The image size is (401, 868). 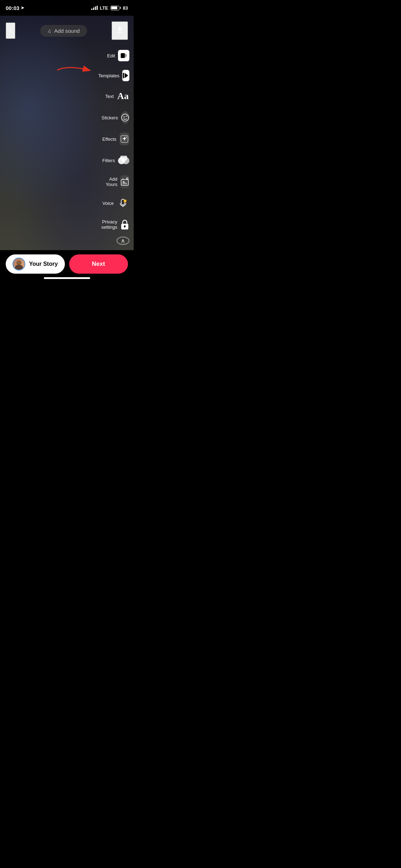 I want to click on right-toolbar: Edit Templates Text Aa, so click(x=116, y=144).